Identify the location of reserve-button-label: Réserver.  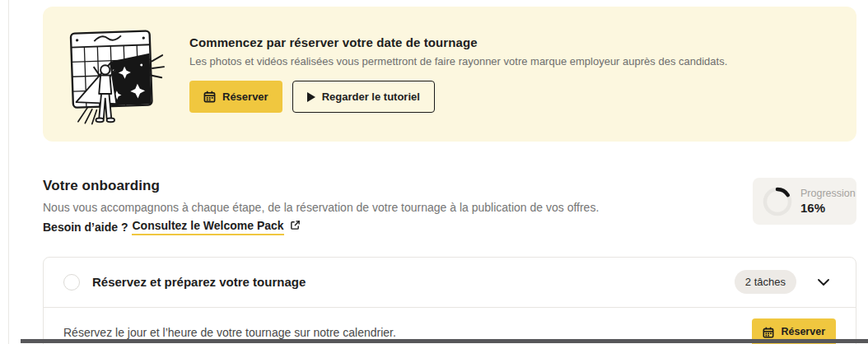
(245, 97).